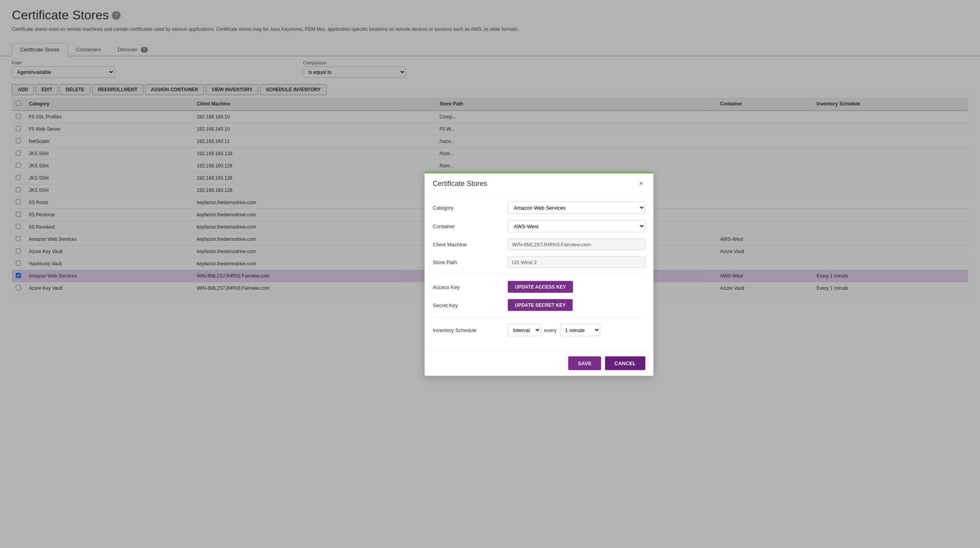 This screenshot has height=548, width=980. What do you see at coordinates (539, 262) in the screenshot?
I see `store-path-row: Store Path` at bounding box center [539, 262].